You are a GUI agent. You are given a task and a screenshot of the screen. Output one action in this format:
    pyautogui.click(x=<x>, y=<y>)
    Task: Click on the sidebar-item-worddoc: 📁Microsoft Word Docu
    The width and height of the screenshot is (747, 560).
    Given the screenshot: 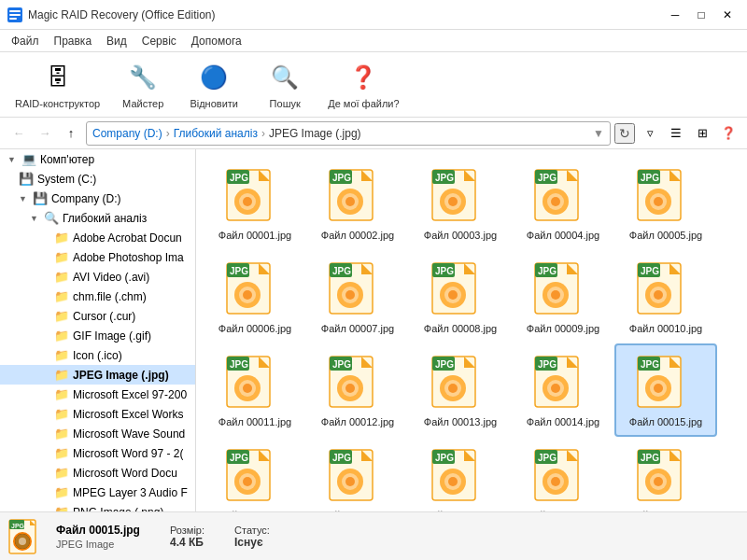 What is the action you would take?
    pyautogui.click(x=97, y=472)
    